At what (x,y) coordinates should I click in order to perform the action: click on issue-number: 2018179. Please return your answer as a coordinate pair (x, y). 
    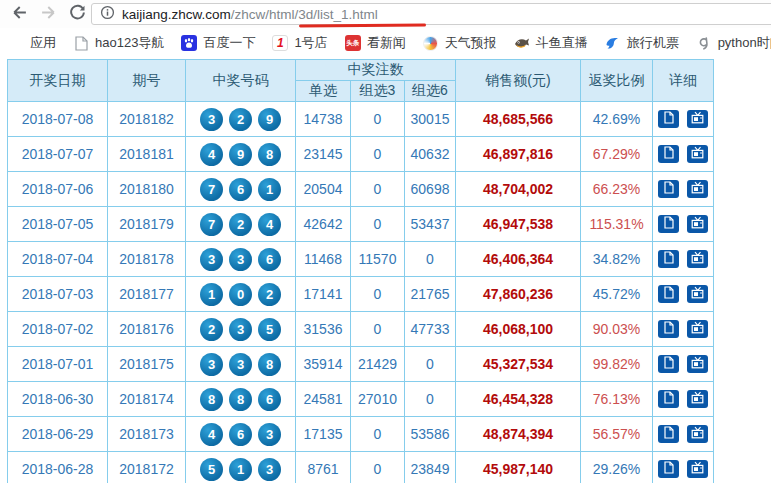
    Looking at the image, I should click on (147, 224).